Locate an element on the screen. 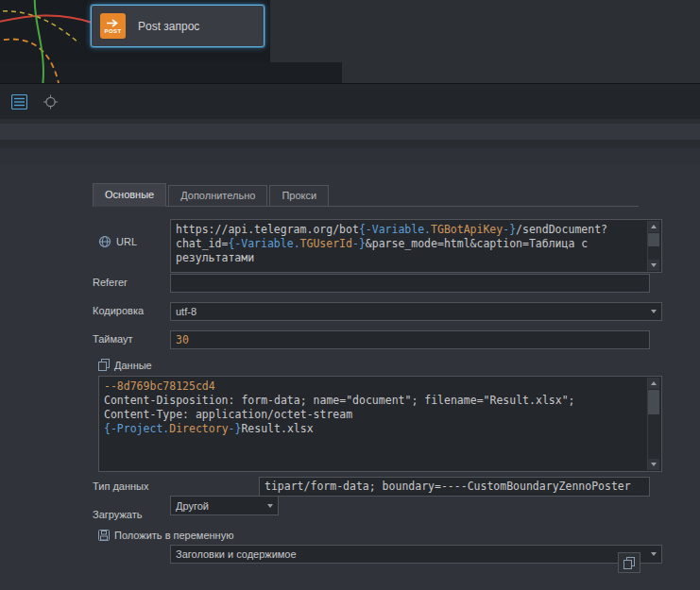 This screenshot has width=700, height=590. content-type-kind-select: Другой is located at coordinates (225, 506).